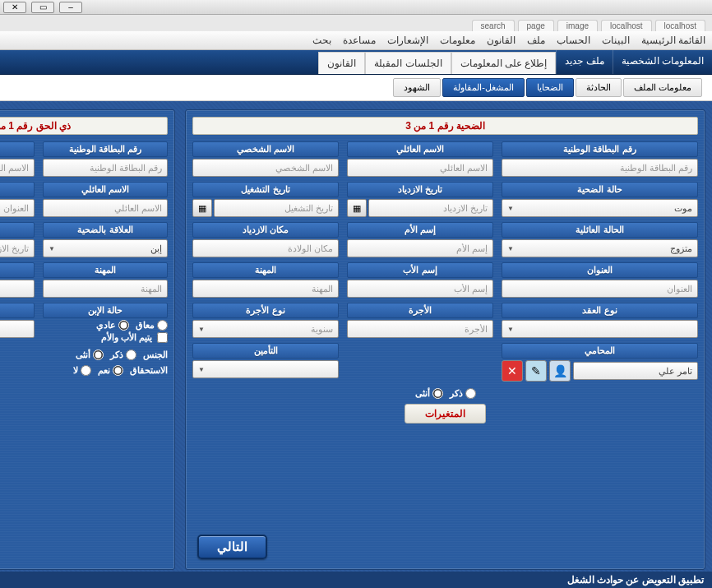 Image resolution: width=712 pixels, height=588 pixels. Describe the element at coordinates (408, 63) in the screenshot. I see `nav1-item-upcoming-sessions: الجلسات المقبلة` at that location.